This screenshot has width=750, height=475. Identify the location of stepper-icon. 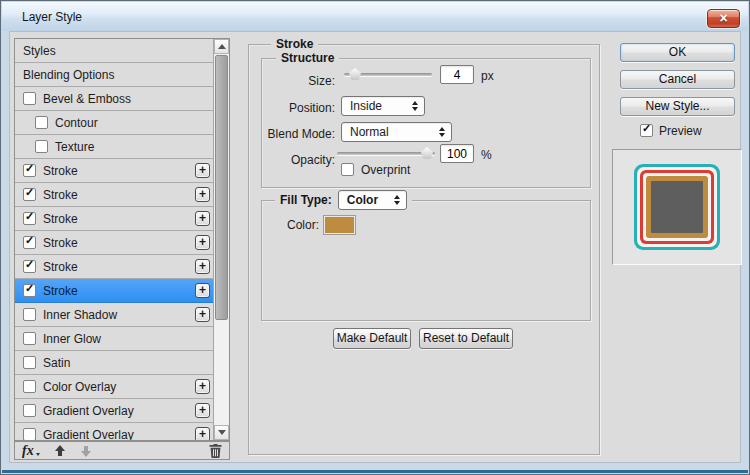
(397, 200).